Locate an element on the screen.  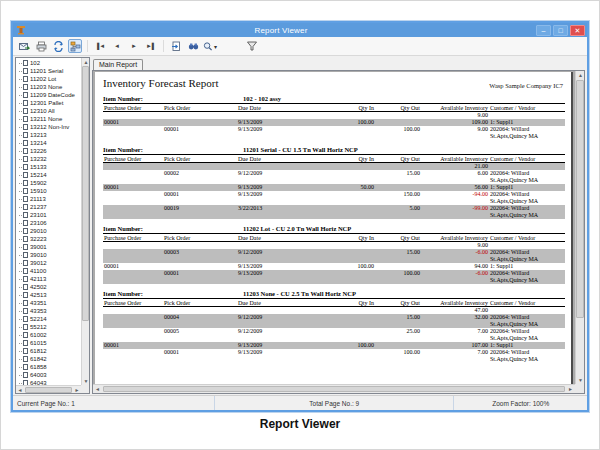
tree-item: 43351 is located at coordinates (48, 303).